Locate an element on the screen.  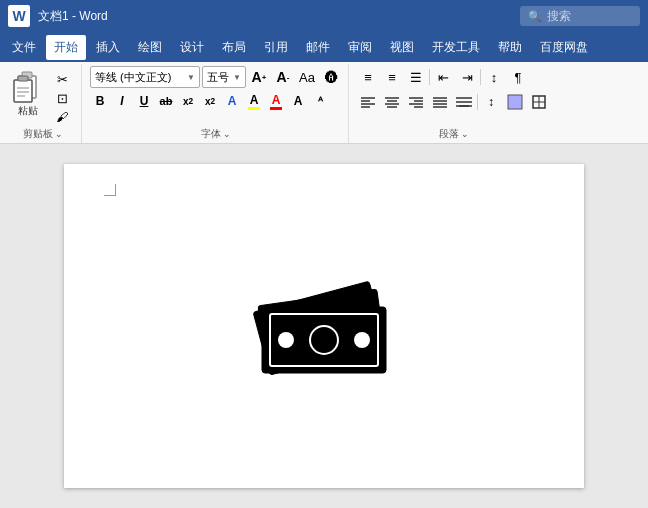
paragraph-group: ≡ ≡ ☰ ⇤ ⇥ ↕ ¶ is located at coordinates (454, 104).